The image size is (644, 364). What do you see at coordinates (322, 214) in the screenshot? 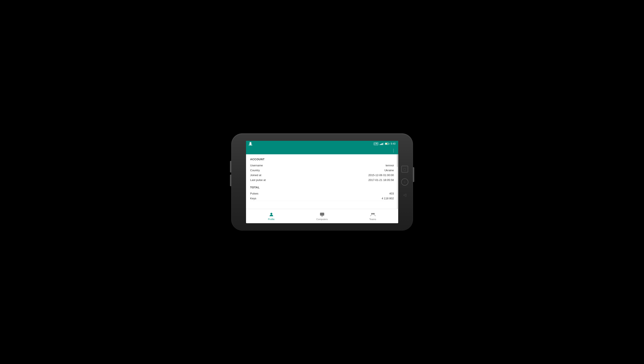
I see `computers-icon` at bounding box center [322, 214].